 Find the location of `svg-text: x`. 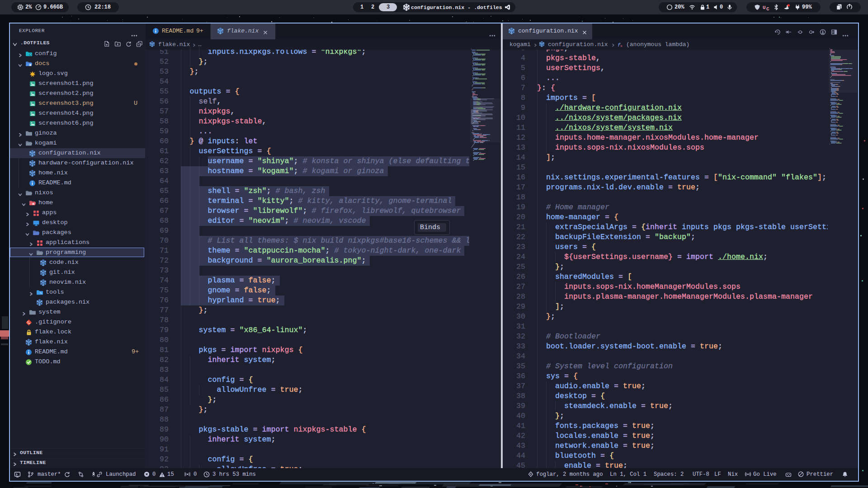

svg-text: x is located at coordinates (621, 46).